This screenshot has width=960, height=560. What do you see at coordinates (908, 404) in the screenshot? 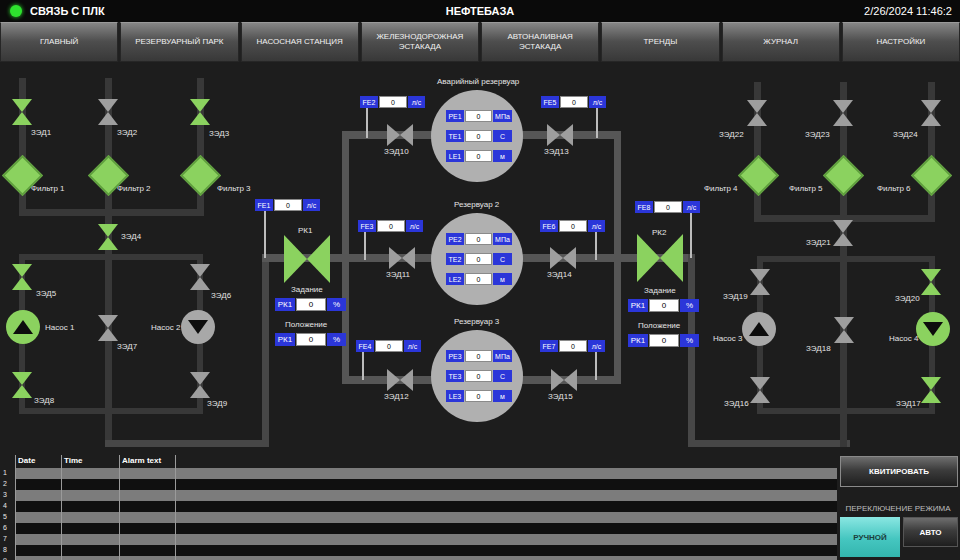
I see `valve-label: ЗЭД17` at bounding box center [908, 404].